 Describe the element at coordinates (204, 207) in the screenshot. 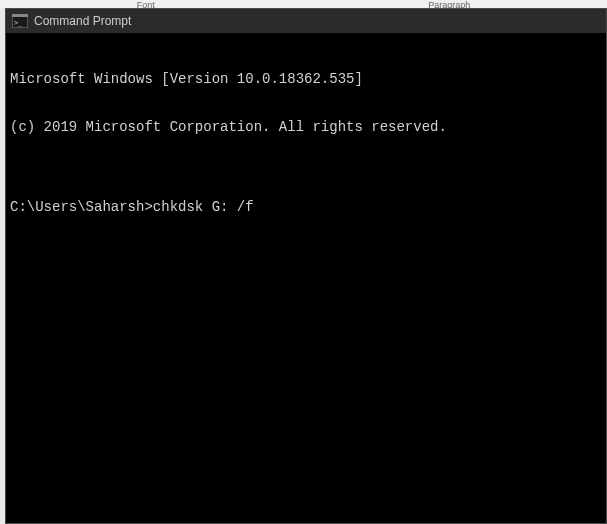

I see `terminal-command-input: chkdsk G: /f` at that location.